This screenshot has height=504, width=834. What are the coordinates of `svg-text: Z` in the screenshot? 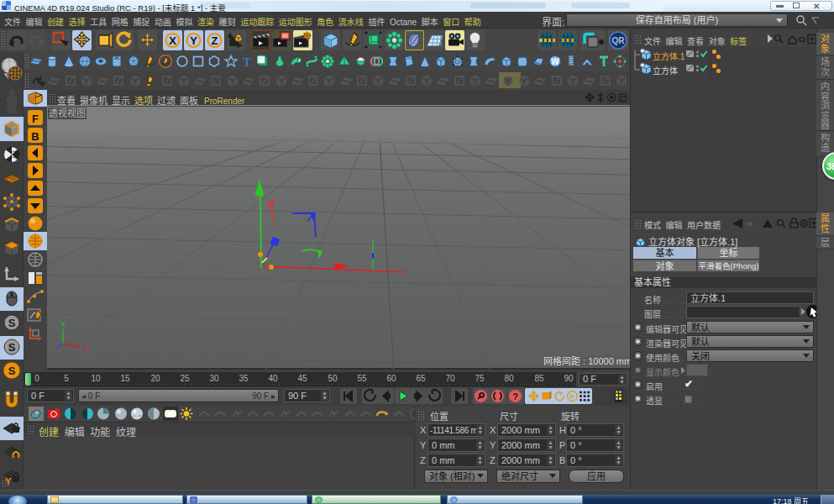 It's located at (215, 40).